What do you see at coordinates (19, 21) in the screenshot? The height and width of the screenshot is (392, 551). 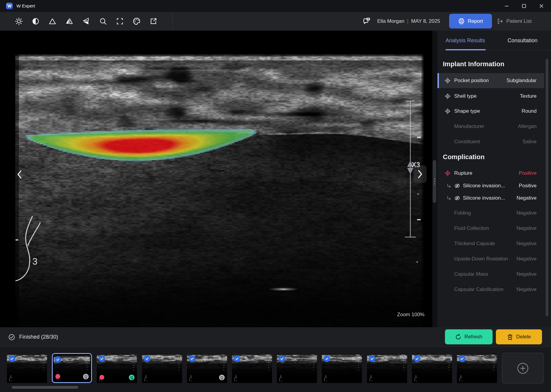 I see `brightness-icon` at bounding box center [19, 21].